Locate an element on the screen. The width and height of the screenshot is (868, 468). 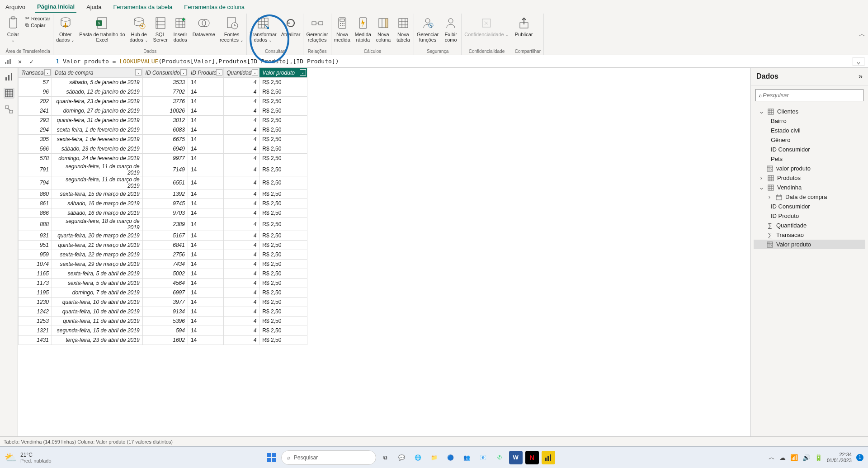
cell: 3012 is located at coordinates (165, 120).